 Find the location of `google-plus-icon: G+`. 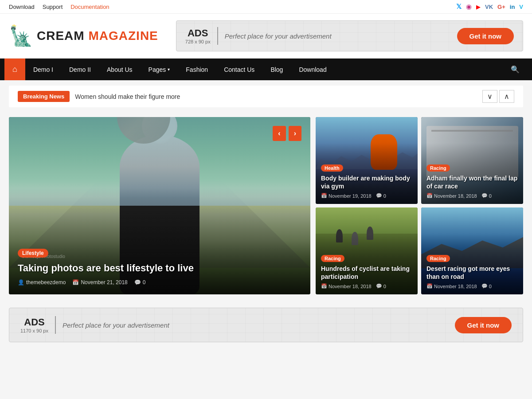

google-plus-icon: G+ is located at coordinates (501, 7).